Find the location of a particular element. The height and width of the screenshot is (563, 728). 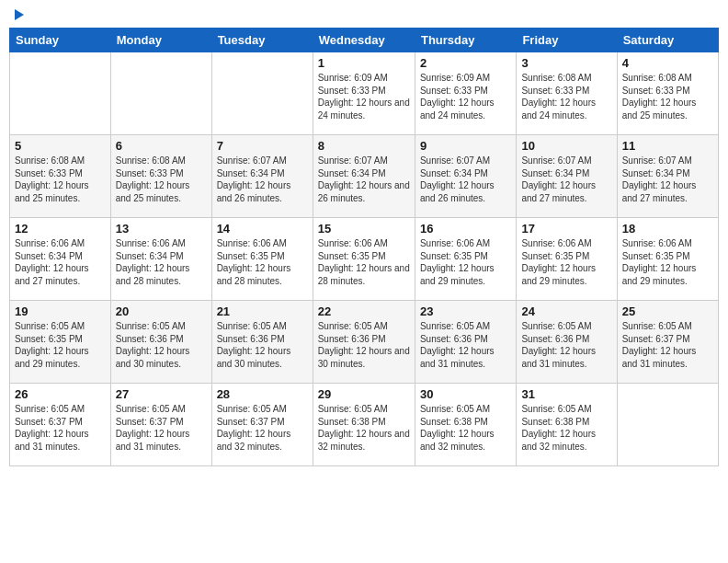

day-number: 23 is located at coordinates (465, 311).